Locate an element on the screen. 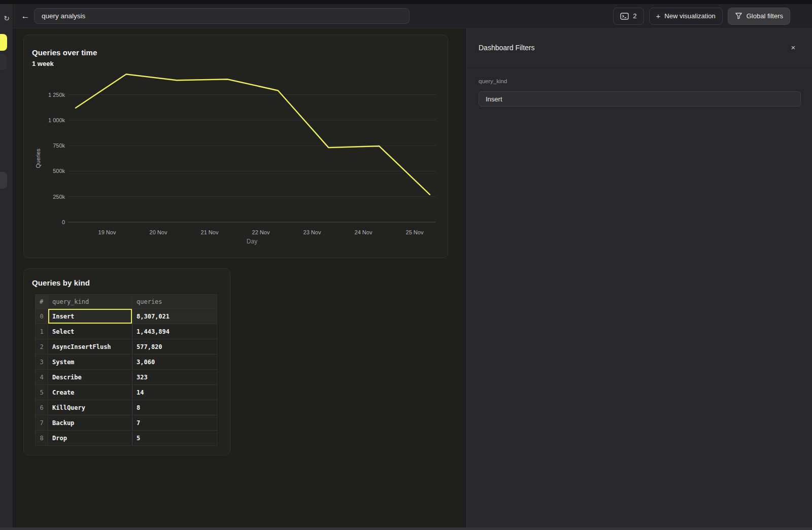 Image resolution: width=812 pixels, height=530 pixels. query-kind-cell: Backup is located at coordinates (90, 423).